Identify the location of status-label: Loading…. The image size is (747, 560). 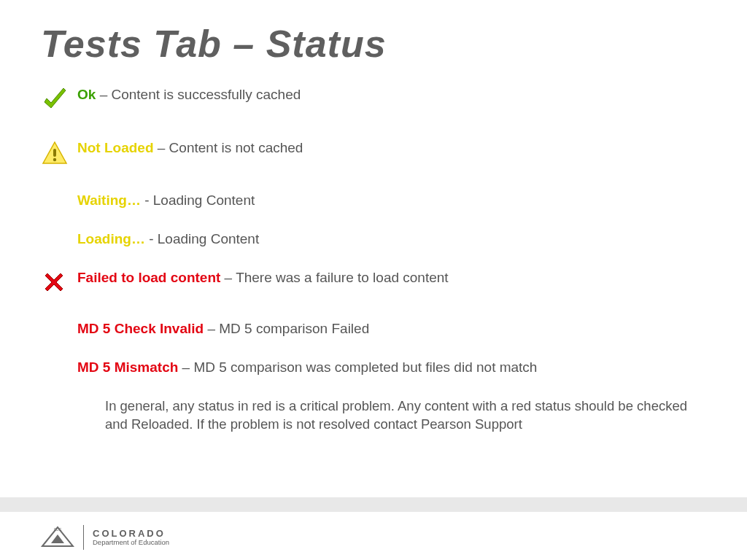
(113, 239).